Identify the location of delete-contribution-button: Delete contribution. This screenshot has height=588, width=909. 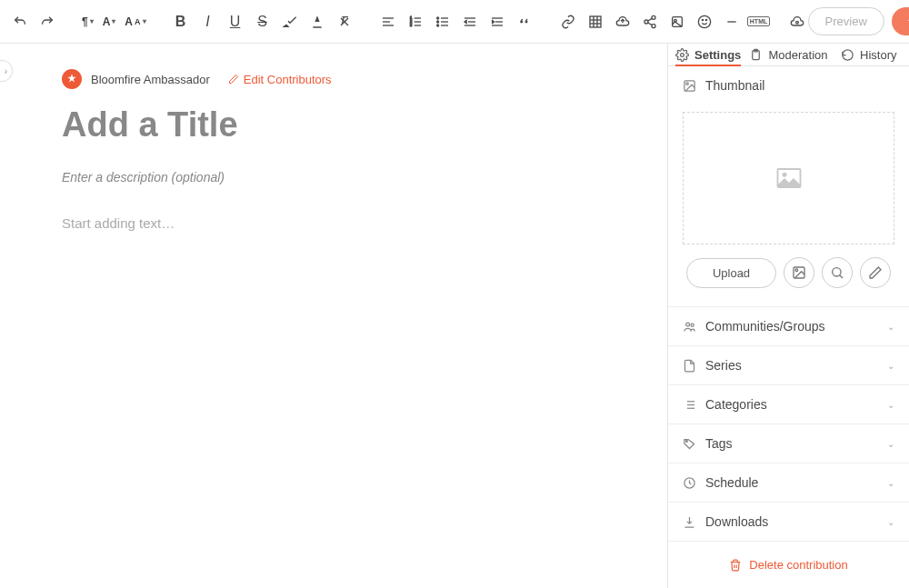
(789, 565).